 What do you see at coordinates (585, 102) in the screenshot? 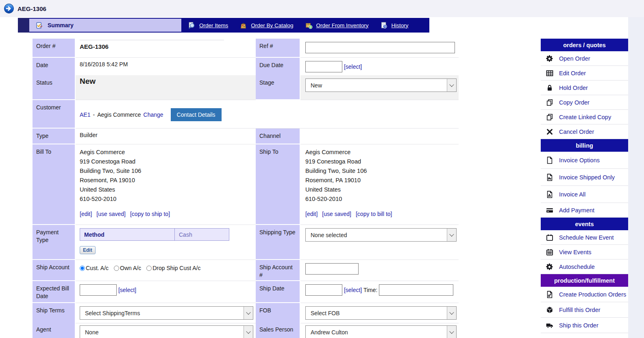
I see `sidebar-item-copy-order: Copy Order` at bounding box center [585, 102].